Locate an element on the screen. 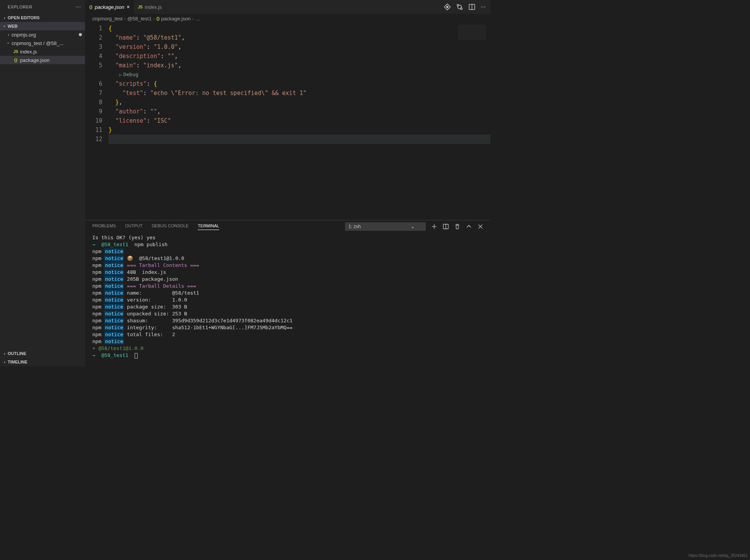  terminal-select-label: 1: zsh is located at coordinates (355, 227).